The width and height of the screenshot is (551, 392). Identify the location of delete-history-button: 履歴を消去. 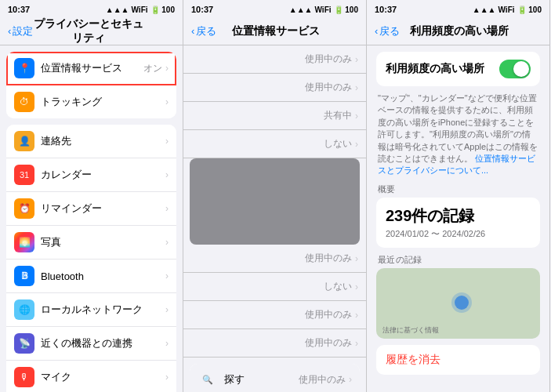
(458, 360).